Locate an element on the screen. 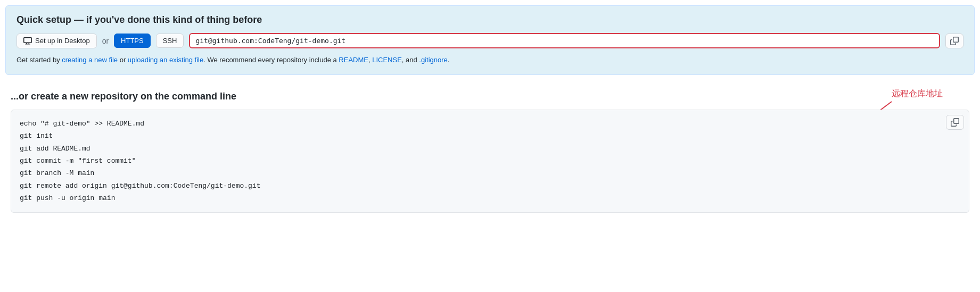 This screenshot has height=292, width=980. upload-file-link: uploading an existing file is located at coordinates (166, 60).